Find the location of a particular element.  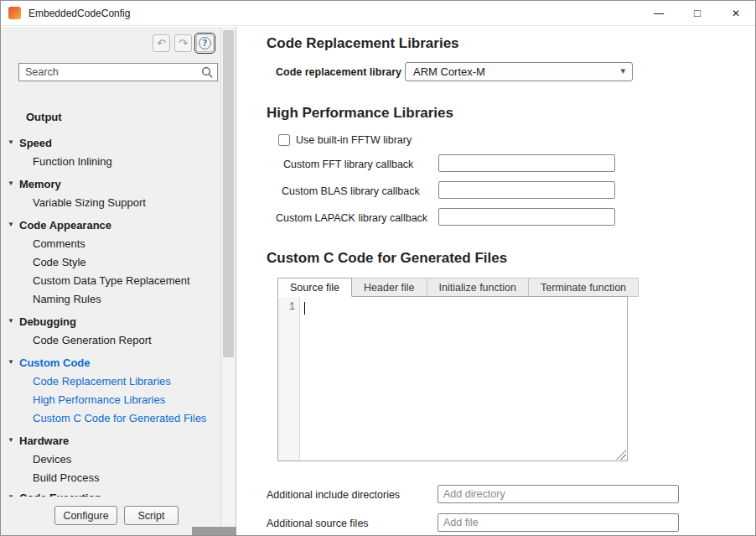

script-button: Script is located at coordinates (151, 515).